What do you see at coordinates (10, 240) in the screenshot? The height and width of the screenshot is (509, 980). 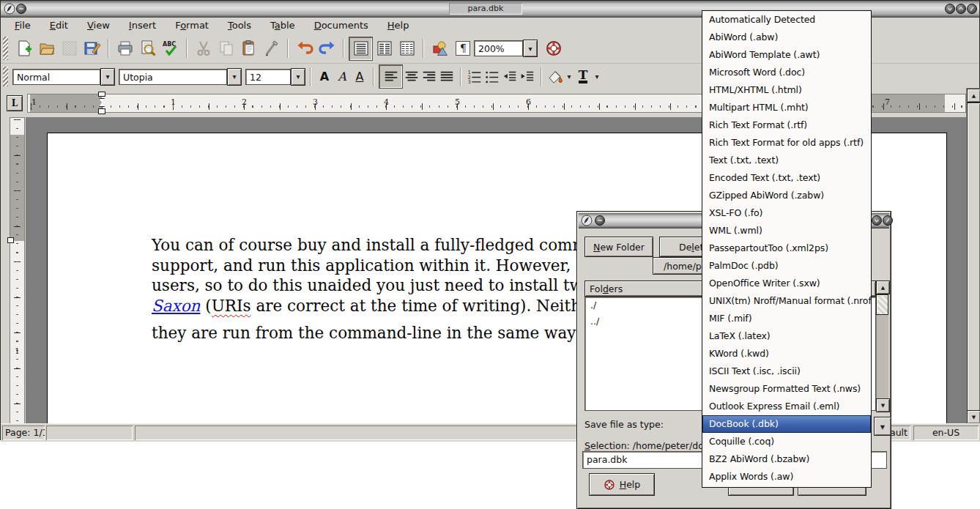 I see `top-margin-marker` at bounding box center [10, 240].